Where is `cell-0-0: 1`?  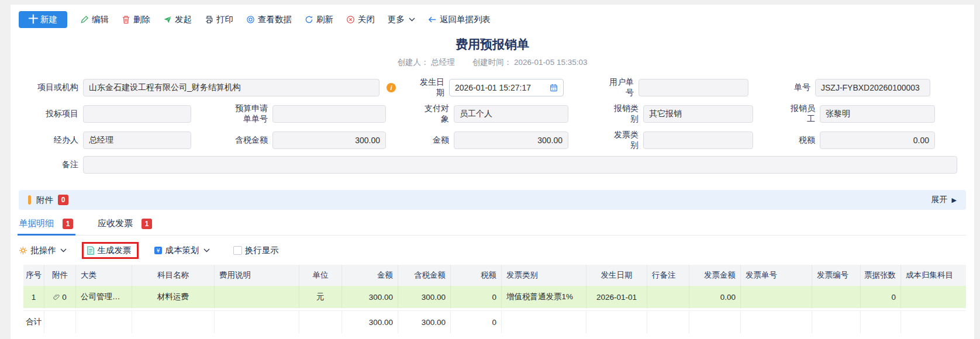 cell-0-0: 1 is located at coordinates (34, 297).